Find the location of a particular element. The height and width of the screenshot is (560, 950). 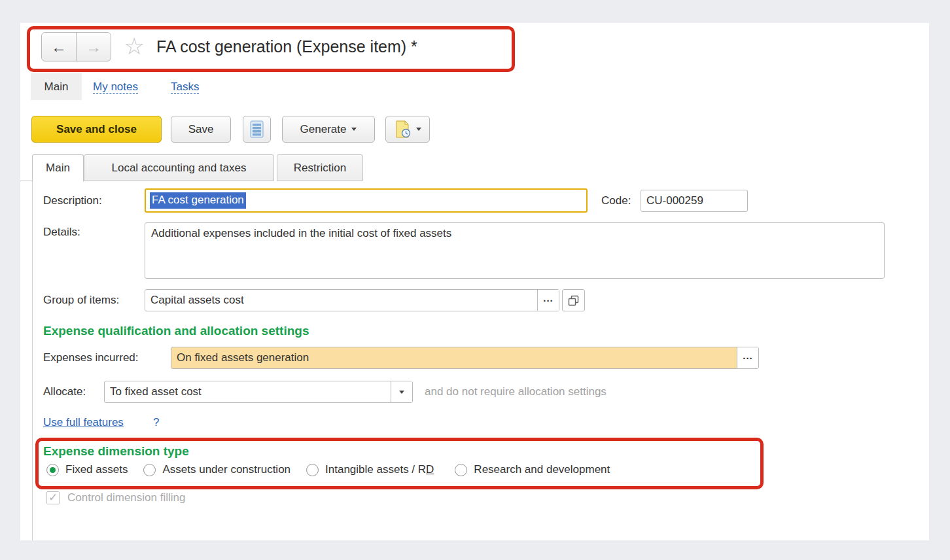

forward-button: → is located at coordinates (94, 47).